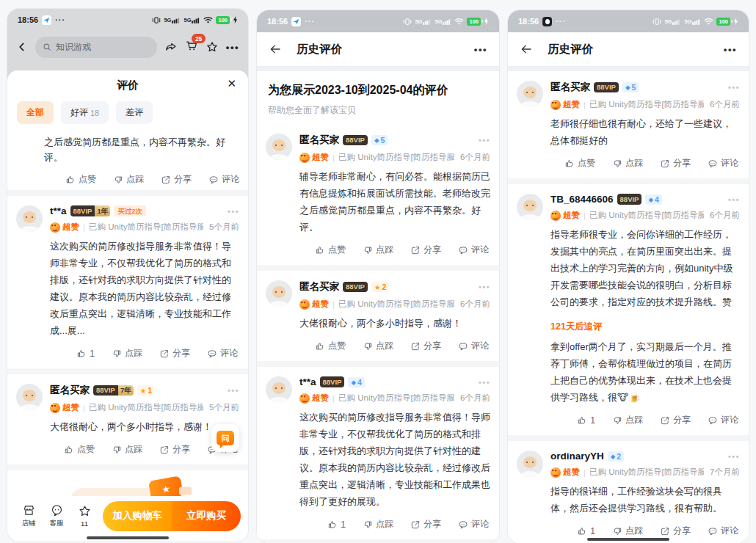 This screenshot has height=543, width=756. What do you see at coordinates (85, 113) in the screenshot?
I see `tab-positive: 好评18` at bounding box center [85, 113].